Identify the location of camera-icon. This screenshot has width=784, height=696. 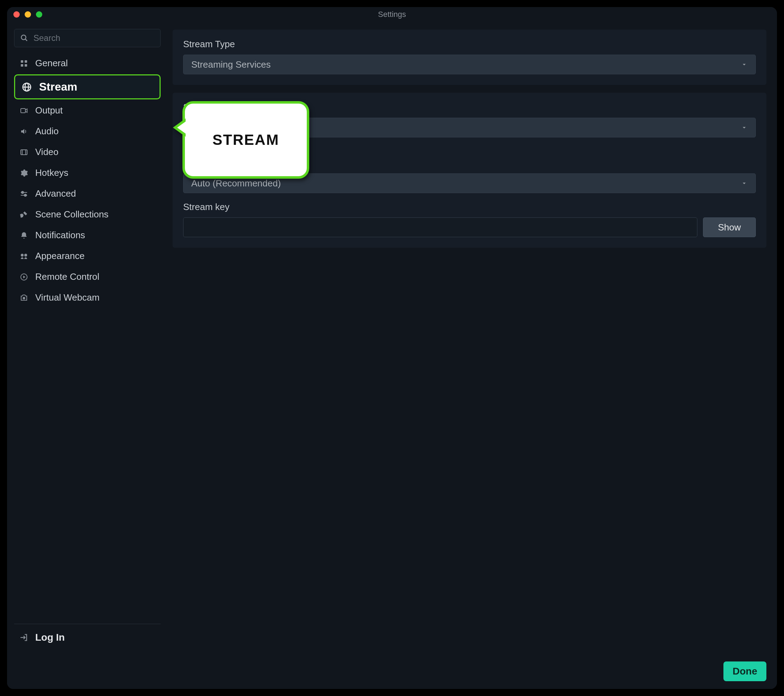
(24, 298).